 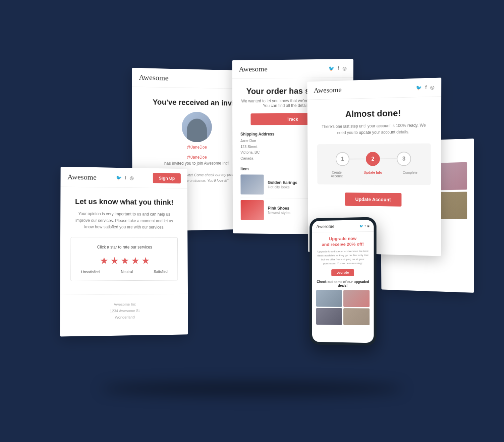 What do you see at coordinates (135, 261) in the screenshot?
I see `star-4: ★` at bounding box center [135, 261].